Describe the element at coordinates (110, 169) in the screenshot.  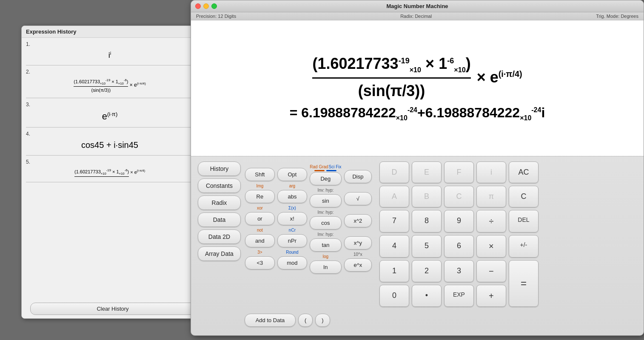
I see `list-item: 5. (1.60217733×10-19 × 1×10-6) × e(i·π/4…` at that location.